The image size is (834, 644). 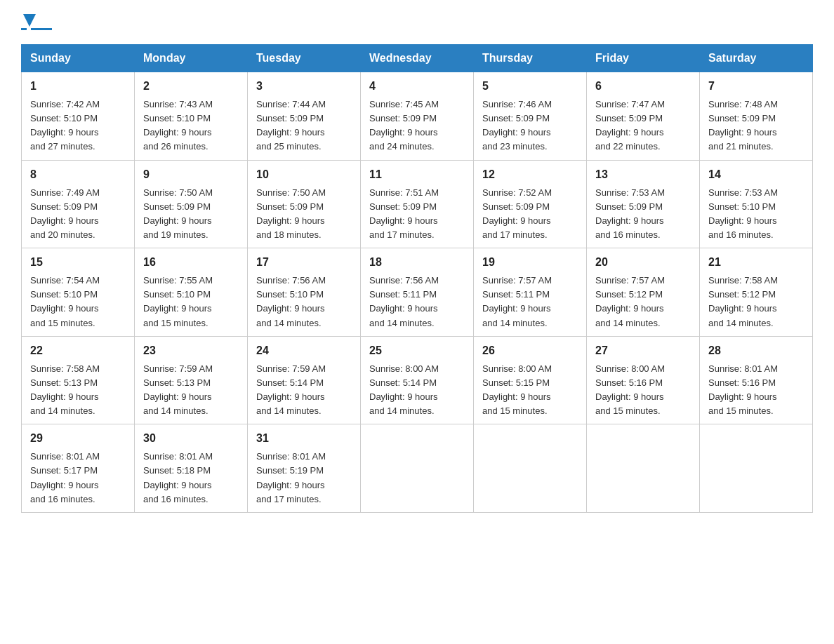 What do you see at coordinates (417, 22) in the screenshot?
I see `header` at bounding box center [417, 22].